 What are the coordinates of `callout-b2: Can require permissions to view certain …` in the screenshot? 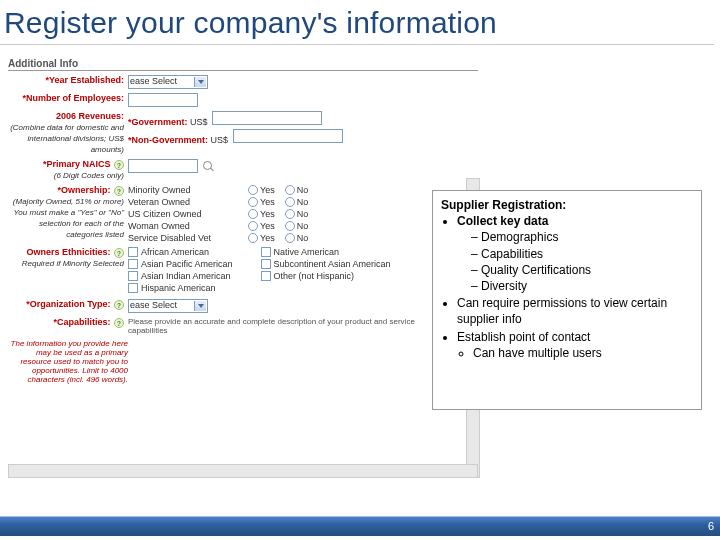 It's located at (575, 311).